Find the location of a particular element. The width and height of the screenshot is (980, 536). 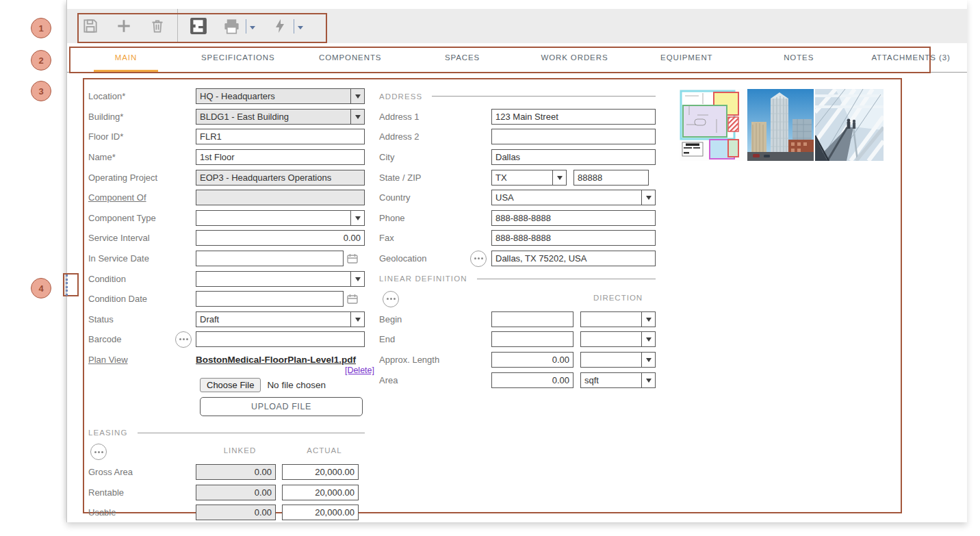

linear-definition-more-button is located at coordinates (391, 299).